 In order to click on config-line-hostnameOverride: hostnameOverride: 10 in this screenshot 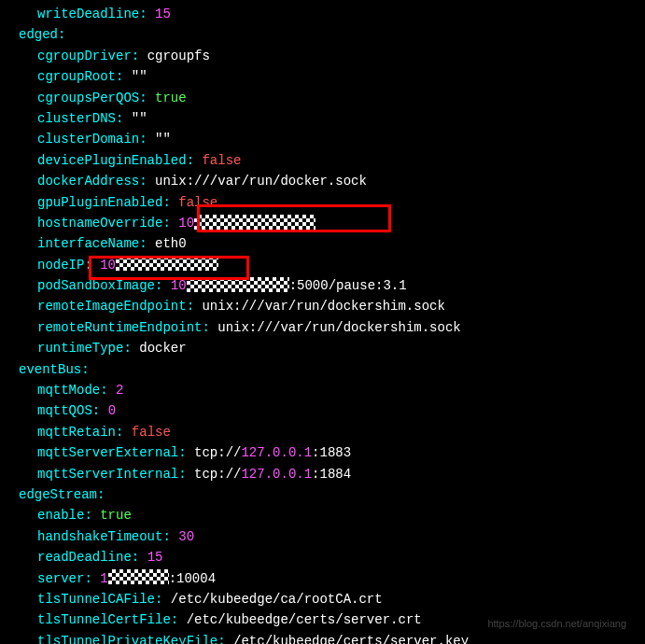, I will do `click(323, 223)`.